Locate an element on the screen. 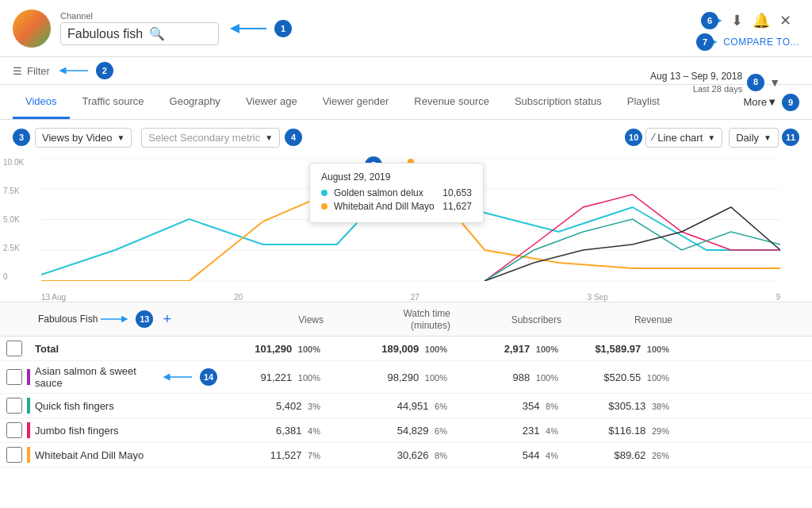 This screenshot has height=508, width=812. tooltip-val-1: 11,627 is located at coordinates (457, 206).